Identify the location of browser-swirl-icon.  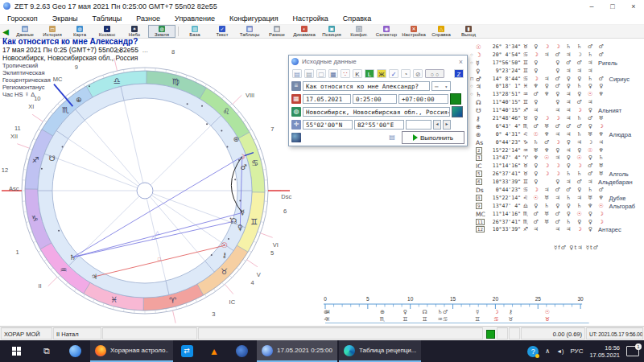
(75, 351).